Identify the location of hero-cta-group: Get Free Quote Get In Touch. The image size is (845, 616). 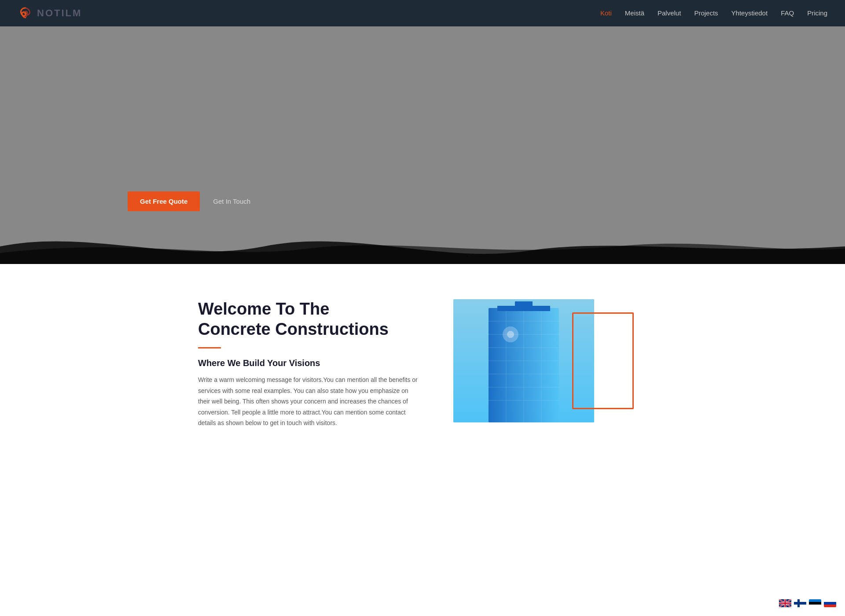
(189, 202).